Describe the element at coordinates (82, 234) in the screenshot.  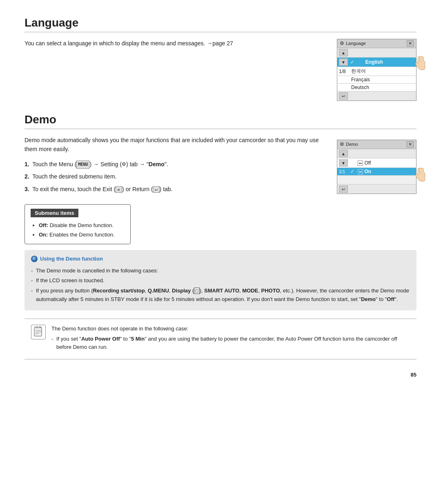
I see `submenu-item-on: On: Enables the Demo function.` at that location.